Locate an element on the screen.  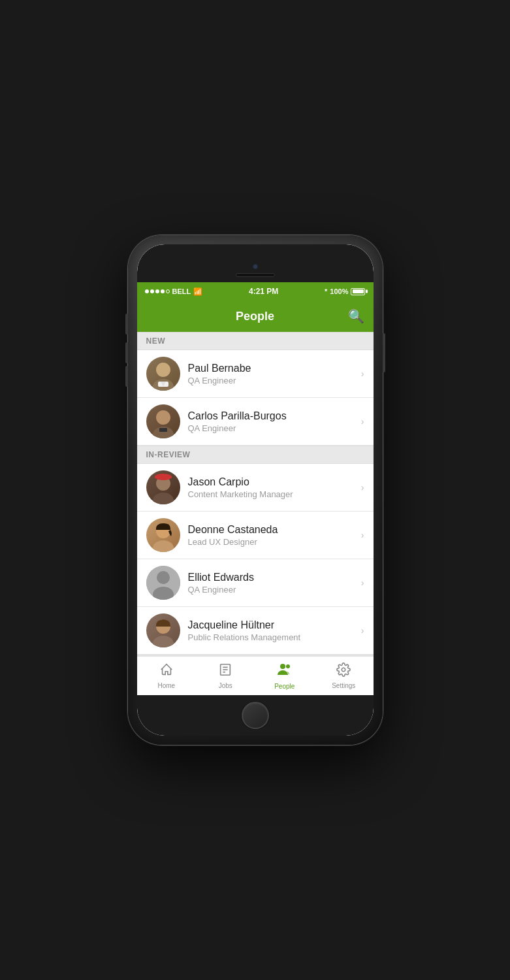
battery-fill is located at coordinates (358, 291).